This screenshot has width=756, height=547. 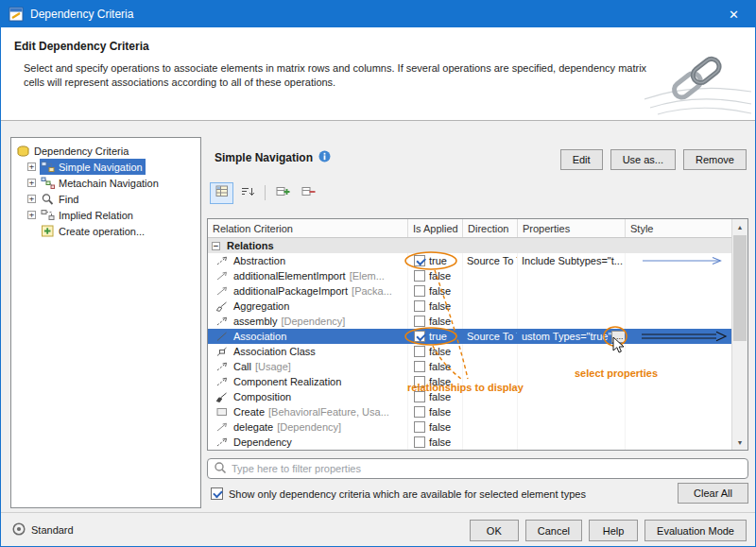 I want to click on table-row-assembly: assembly[Dependency]false, so click(x=470, y=321).